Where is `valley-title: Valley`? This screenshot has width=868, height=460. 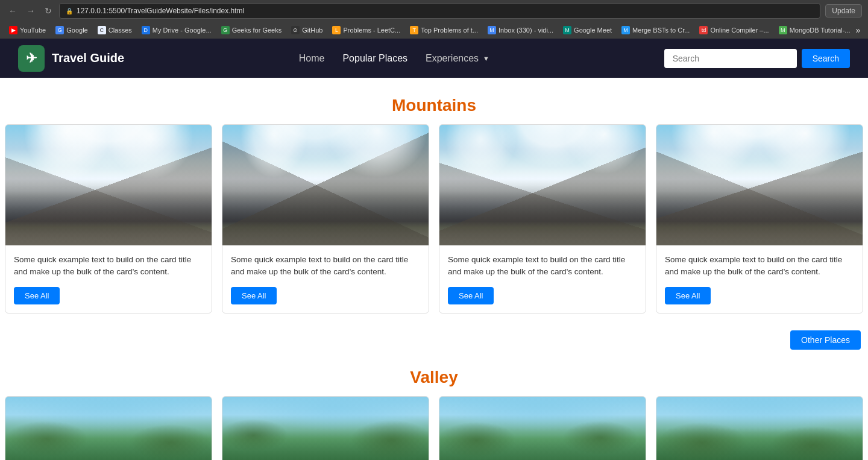
valley-title: Valley is located at coordinates (434, 373).